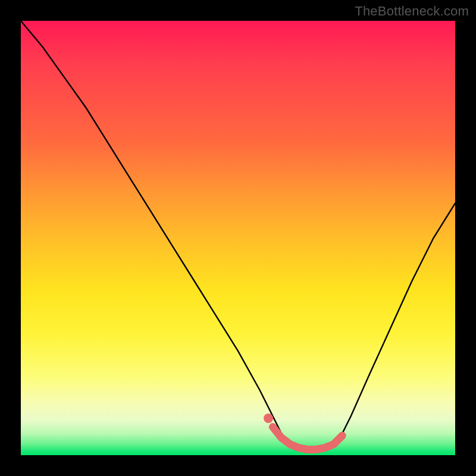 This screenshot has height=476, width=476. Describe the element at coordinates (412, 11) in the screenshot. I see `watermark-text: TheBottleneck.com` at that location.